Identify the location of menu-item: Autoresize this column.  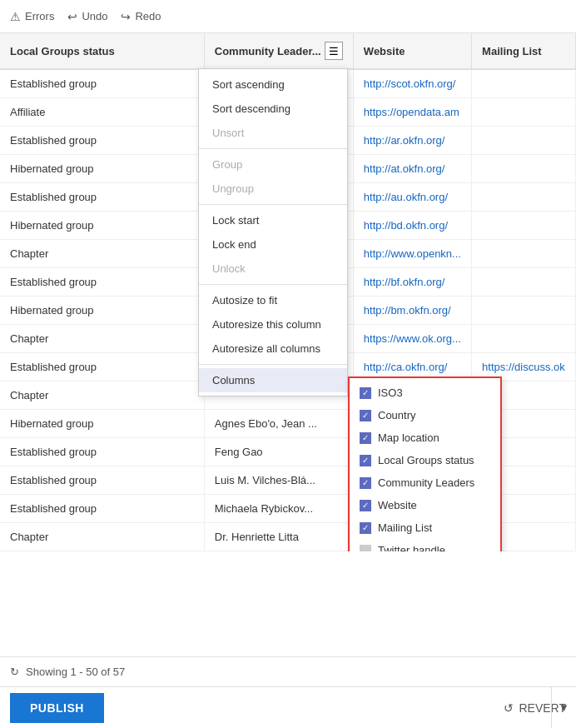
(273, 325).